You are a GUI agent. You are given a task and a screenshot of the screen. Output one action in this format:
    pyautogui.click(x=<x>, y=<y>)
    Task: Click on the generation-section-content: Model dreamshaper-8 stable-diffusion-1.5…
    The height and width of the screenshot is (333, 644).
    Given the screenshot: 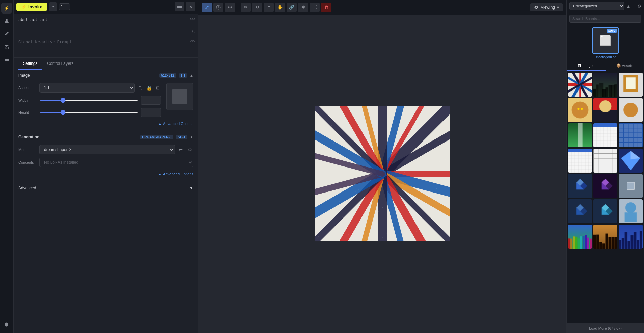 What is the action you would take?
    pyautogui.click(x=106, y=162)
    